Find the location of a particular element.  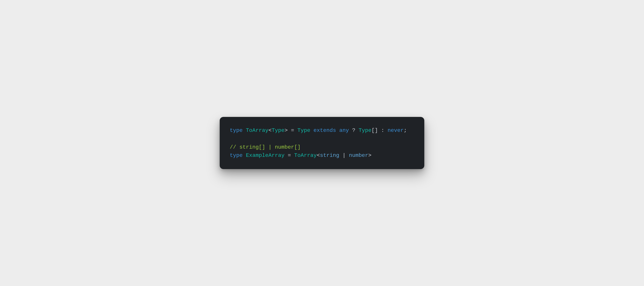

type-ref-toarray: ToArray is located at coordinates (306, 156).